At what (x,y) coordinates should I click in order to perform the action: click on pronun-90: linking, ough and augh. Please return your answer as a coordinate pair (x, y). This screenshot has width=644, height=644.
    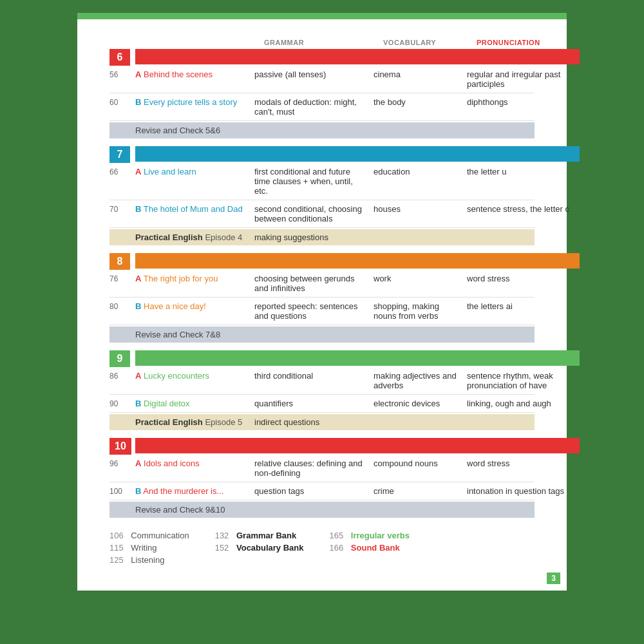
    Looking at the image, I should click on (523, 403).